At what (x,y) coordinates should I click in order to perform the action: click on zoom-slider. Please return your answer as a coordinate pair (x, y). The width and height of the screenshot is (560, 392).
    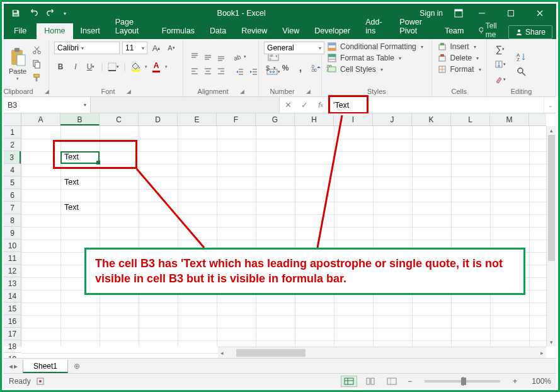
    Looking at the image, I should click on (462, 381).